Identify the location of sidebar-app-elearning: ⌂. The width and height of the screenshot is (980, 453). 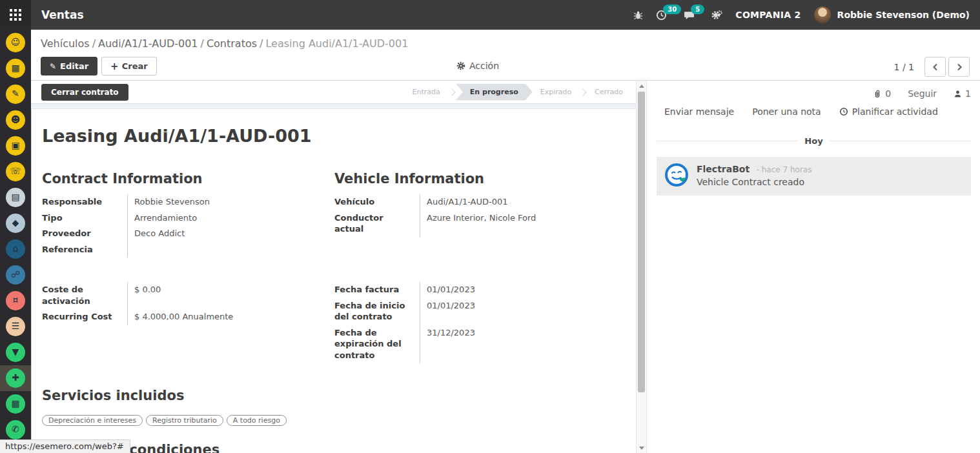
(15, 249).